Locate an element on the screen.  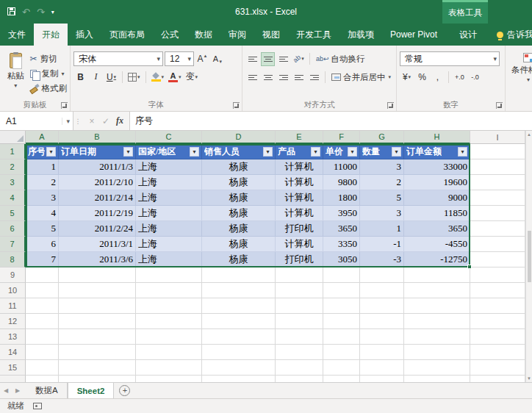
cell-I is located at coordinates (498, 379).